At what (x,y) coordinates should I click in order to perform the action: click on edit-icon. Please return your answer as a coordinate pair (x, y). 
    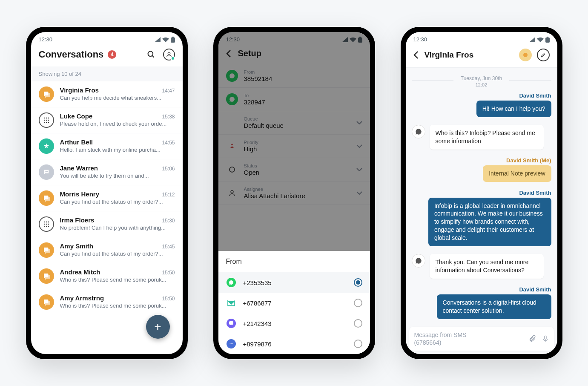
    Looking at the image, I should click on (543, 55).